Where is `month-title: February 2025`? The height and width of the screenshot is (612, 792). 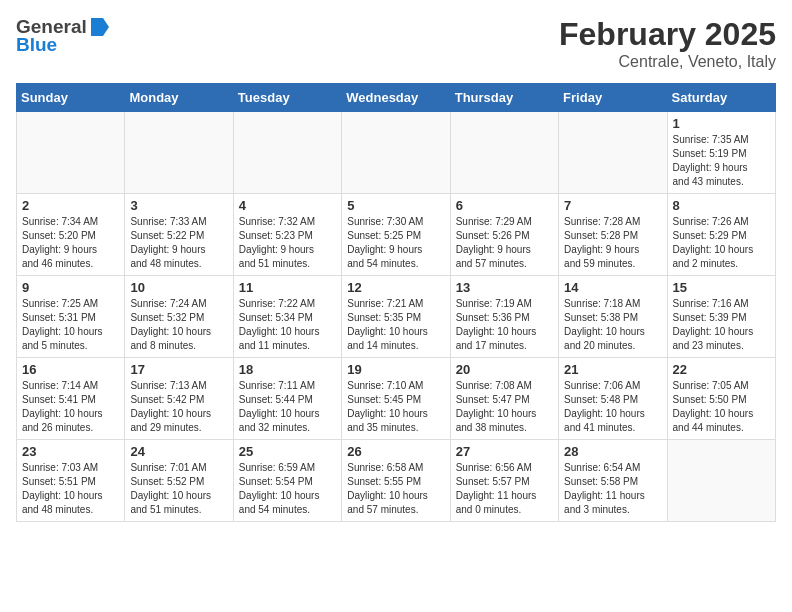
month-title: February 2025 is located at coordinates (668, 34).